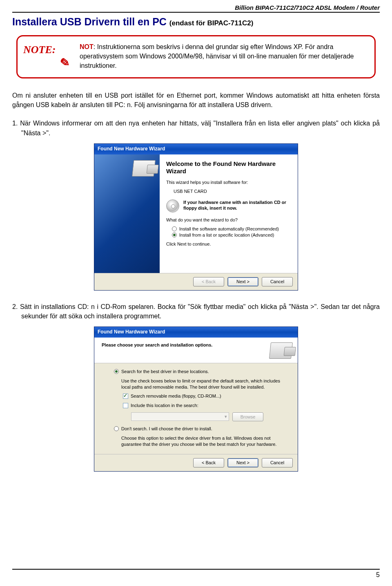 The image size is (392, 586). Describe the element at coordinates (167, 429) in the screenshot. I see `wizard-2-r2-label: Don't search. I will choose the driver t…` at that location.